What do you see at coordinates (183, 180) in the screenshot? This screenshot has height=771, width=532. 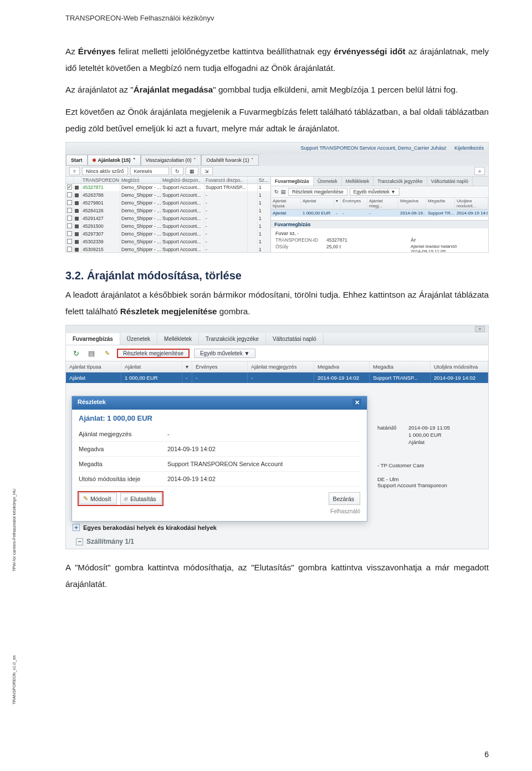 I see `col-mbd: Megbízó diszpon..` at bounding box center [183, 180].